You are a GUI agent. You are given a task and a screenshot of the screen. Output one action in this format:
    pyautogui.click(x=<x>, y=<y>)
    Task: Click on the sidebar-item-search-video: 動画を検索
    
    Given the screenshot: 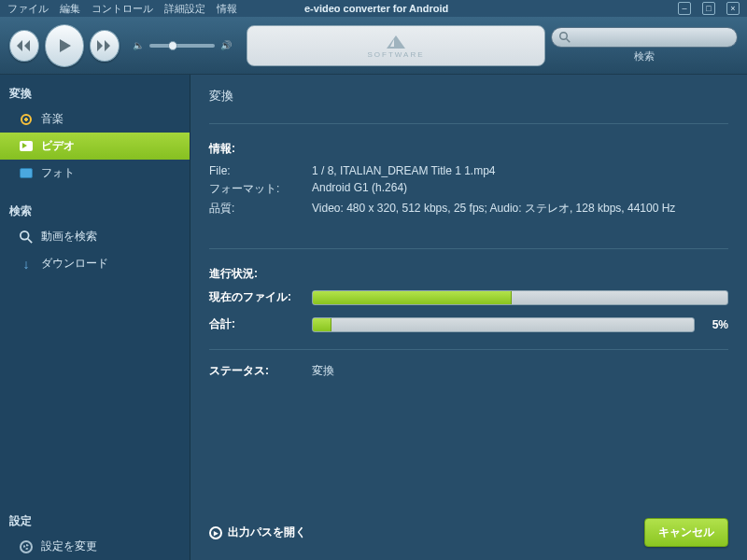 What is the action you would take?
    pyautogui.click(x=95, y=237)
    